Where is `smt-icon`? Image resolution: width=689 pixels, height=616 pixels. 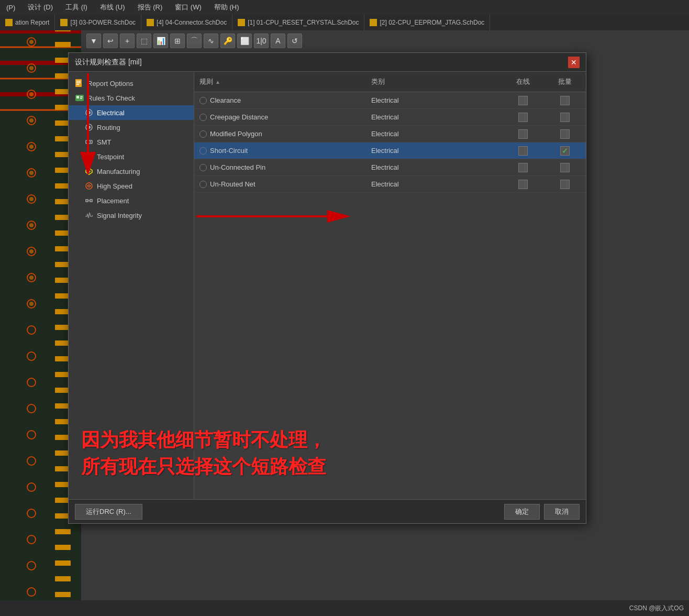 smt-icon is located at coordinates (89, 142).